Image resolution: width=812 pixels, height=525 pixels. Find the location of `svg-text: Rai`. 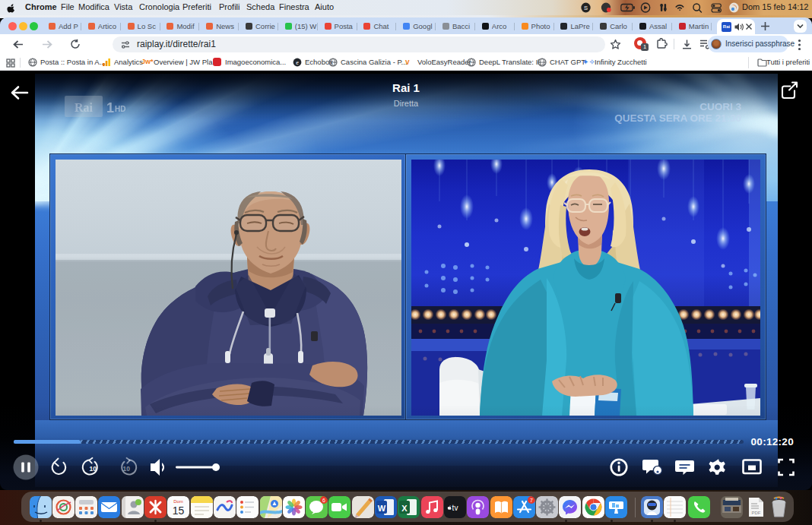

svg-text: Rai is located at coordinates (84, 108).